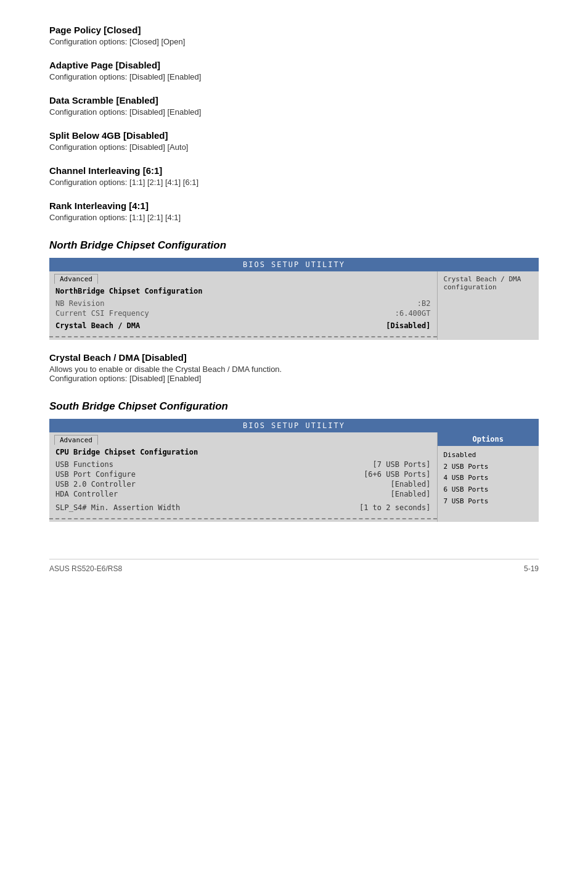  What do you see at coordinates (488, 479) in the screenshot?
I see `option-4-usb: 4 USB Ports` at bounding box center [488, 479].